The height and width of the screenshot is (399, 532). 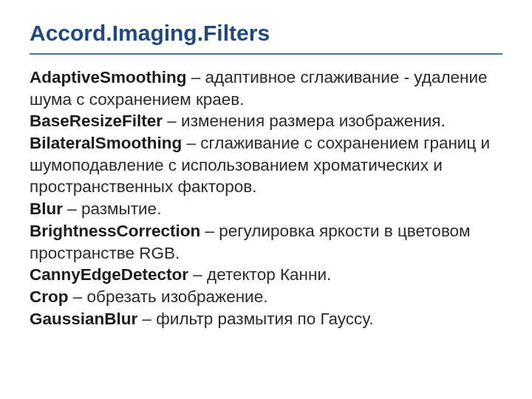 I want to click on term: AdaptiveSmoothing, so click(x=108, y=77).